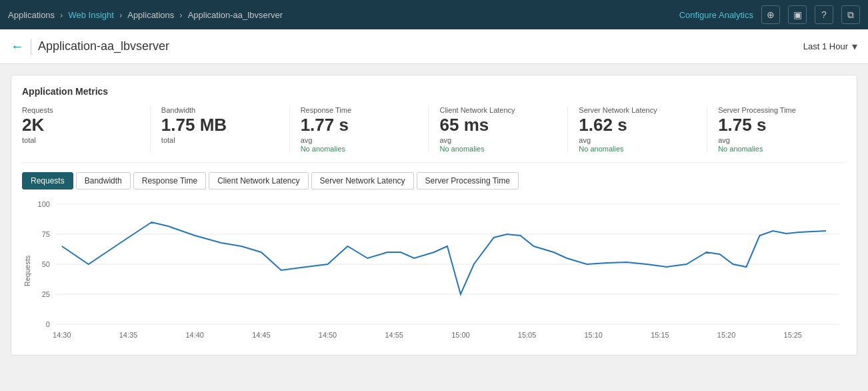 This screenshot has width=868, height=391. I want to click on svg-text: 100, so click(44, 204).